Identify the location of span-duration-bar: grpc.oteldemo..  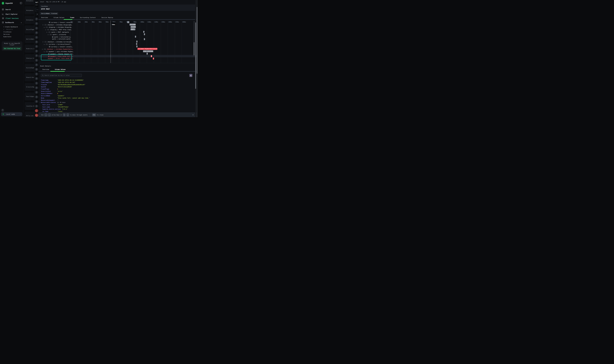
(148, 51).